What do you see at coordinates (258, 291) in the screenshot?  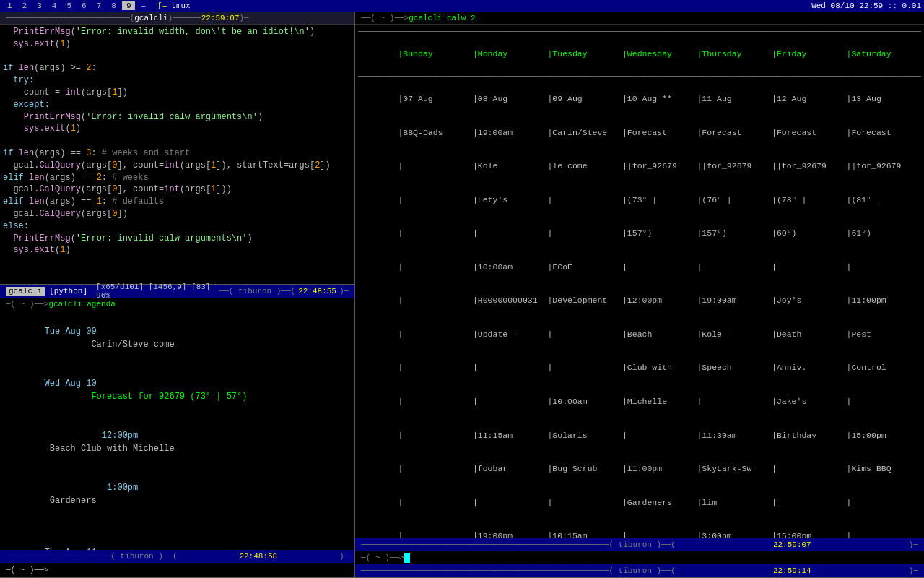 I see `code-editor-host-sep: ──( tiburon )──(` at bounding box center [258, 291].